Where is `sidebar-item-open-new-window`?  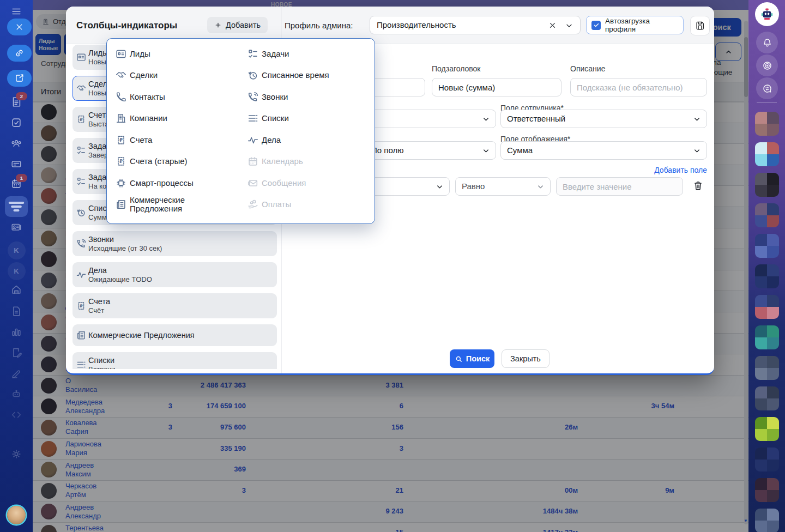 sidebar-item-open-new-window is located at coordinates (20, 78).